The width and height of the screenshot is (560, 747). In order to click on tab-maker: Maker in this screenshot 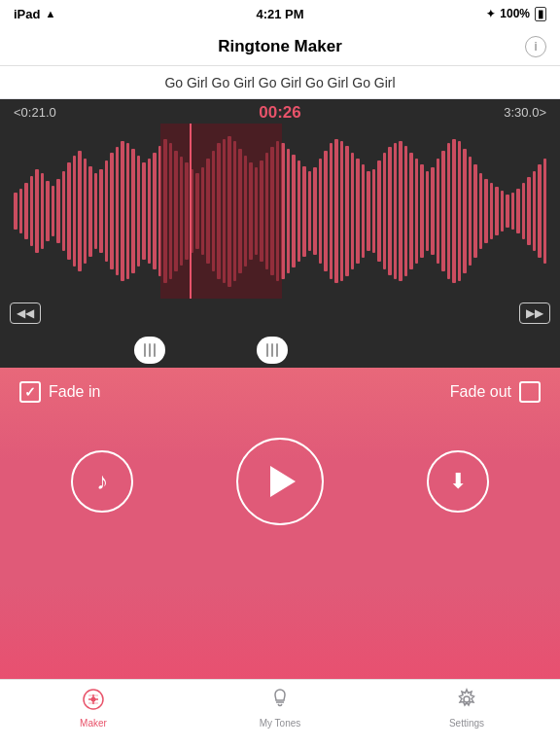, I will do `click(93, 708)`.